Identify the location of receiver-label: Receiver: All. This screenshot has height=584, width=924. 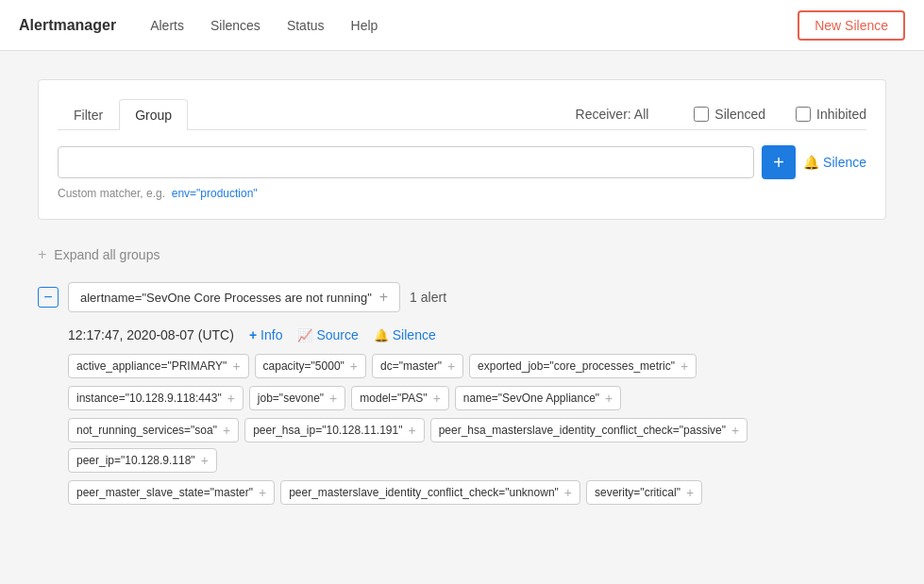
(613, 114).